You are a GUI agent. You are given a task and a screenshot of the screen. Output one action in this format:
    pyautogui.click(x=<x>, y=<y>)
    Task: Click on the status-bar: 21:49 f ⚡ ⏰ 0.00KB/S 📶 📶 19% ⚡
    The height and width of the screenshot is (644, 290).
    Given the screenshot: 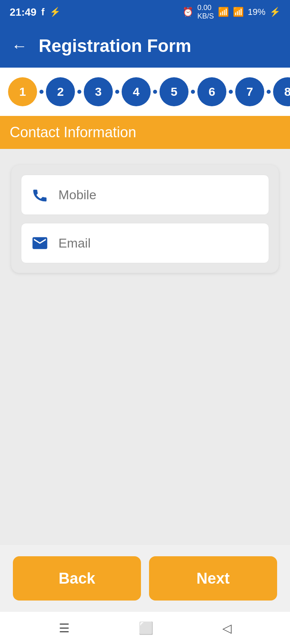 What is the action you would take?
    pyautogui.click(x=145, y=12)
    